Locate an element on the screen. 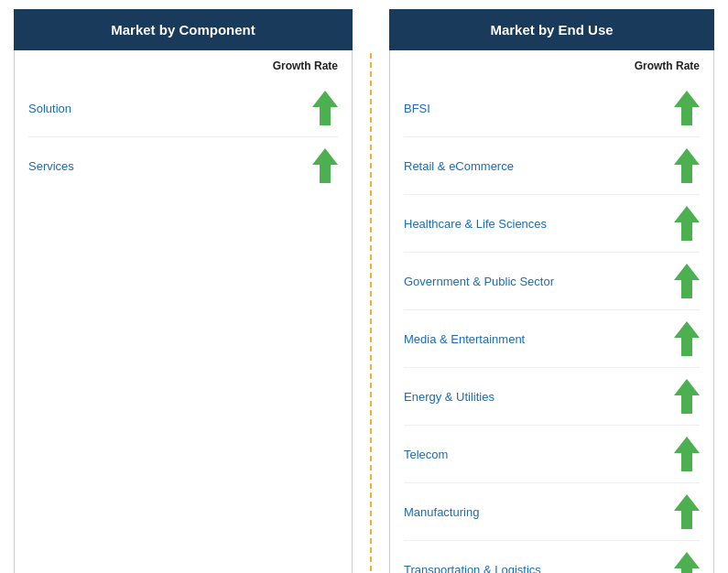  right-panel-header: Market by End Use is located at coordinates (551, 29).